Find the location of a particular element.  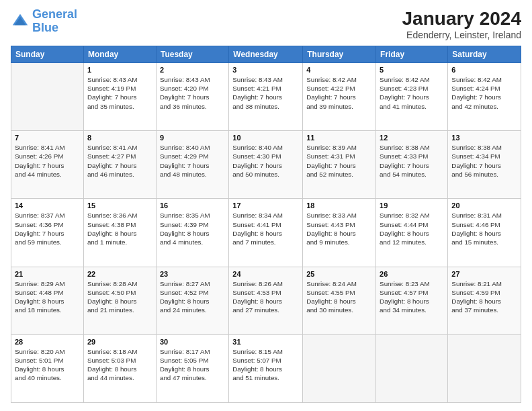

day-number: 27 is located at coordinates (484, 274).